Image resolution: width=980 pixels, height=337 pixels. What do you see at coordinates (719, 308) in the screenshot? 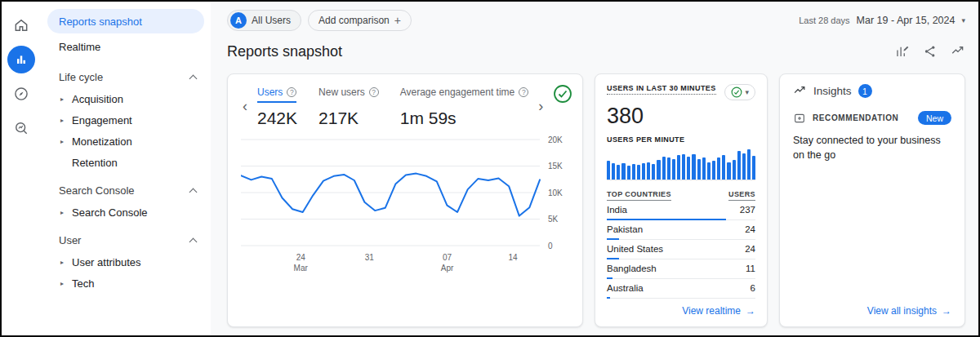
I see `view-realtime-link: View realtime →` at bounding box center [719, 308].